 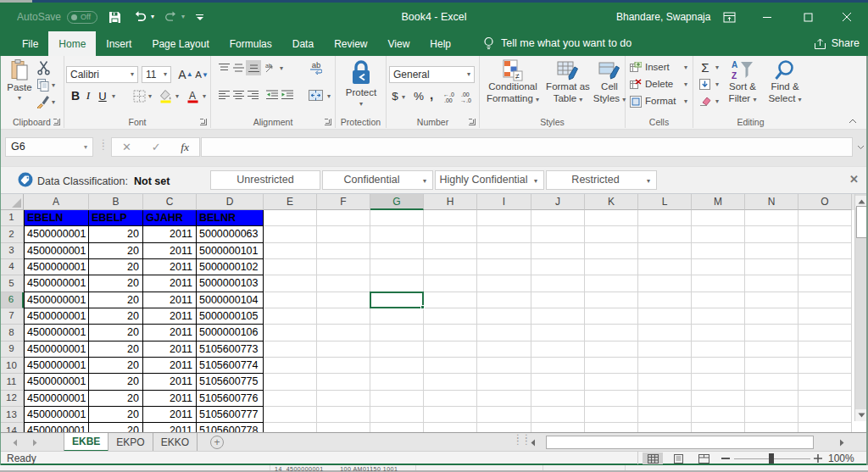 I want to click on cell-N13, so click(x=771, y=415).